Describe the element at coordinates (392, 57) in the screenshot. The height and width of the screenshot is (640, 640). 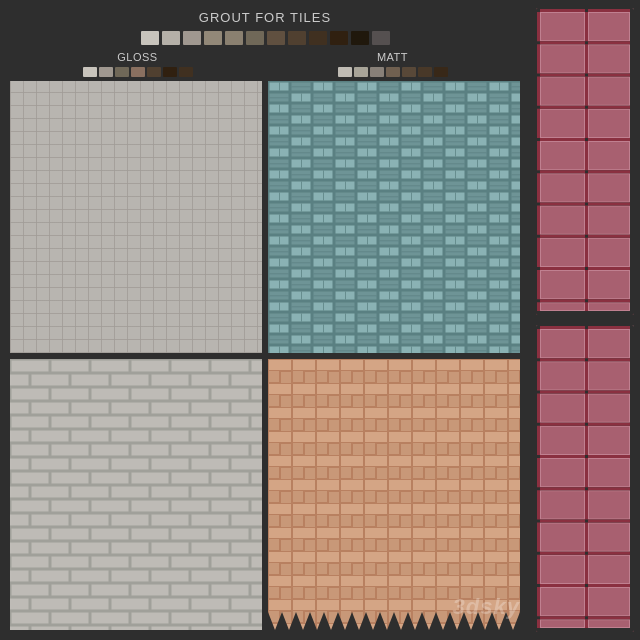
I see `matt-label: MATT` at that location.